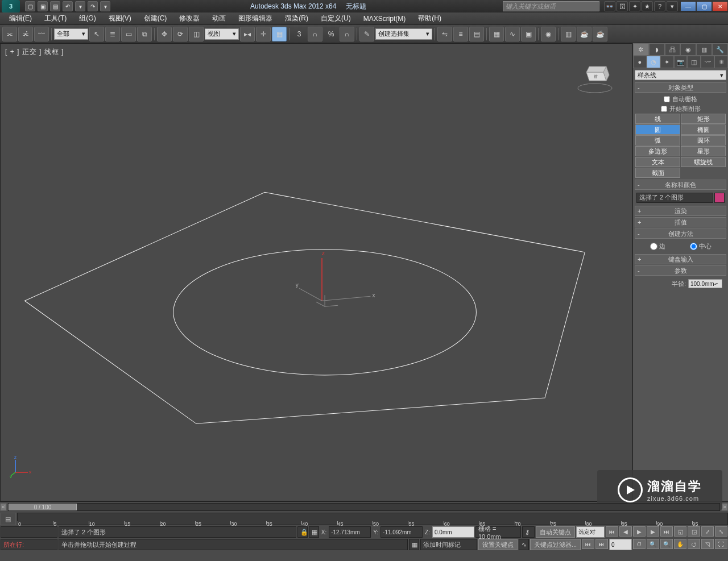 The width and height of the screenshot is (728, 561). I want to click on trackbar-toggle-icon: ▤, so click(8, 519).